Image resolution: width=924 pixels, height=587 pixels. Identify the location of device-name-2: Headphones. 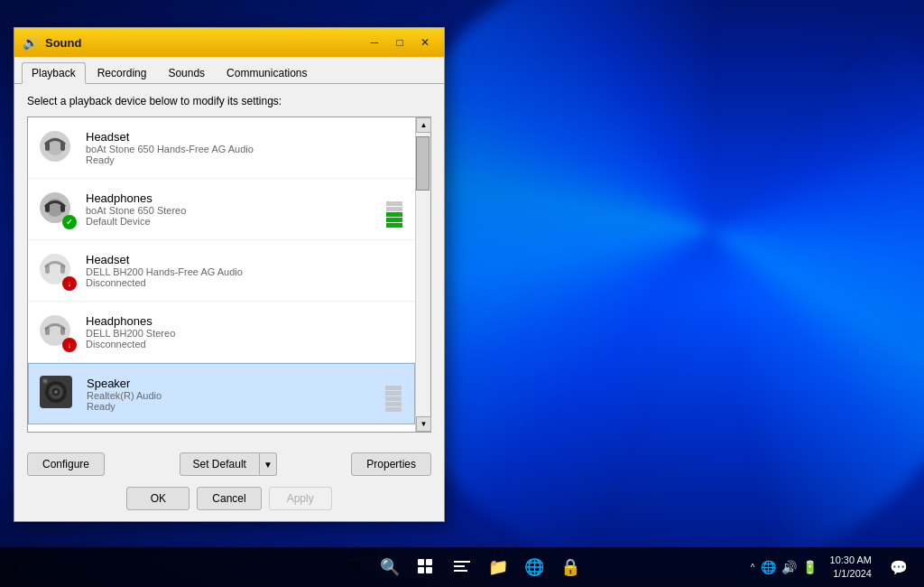
(231, 199).